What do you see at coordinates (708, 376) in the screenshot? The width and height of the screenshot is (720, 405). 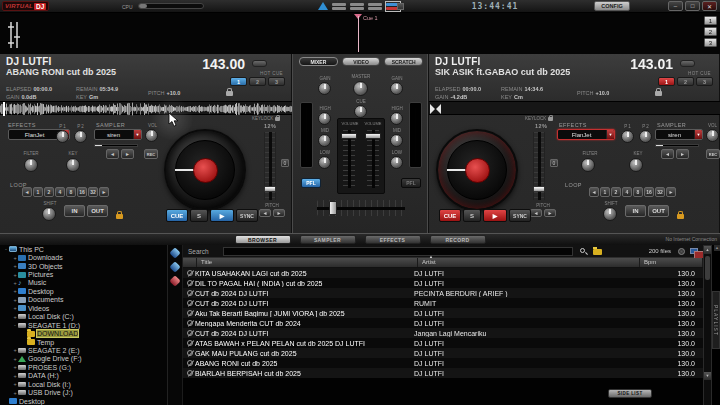 I see `scroll-down-icon: ▼` at bounding box center [708, 376].